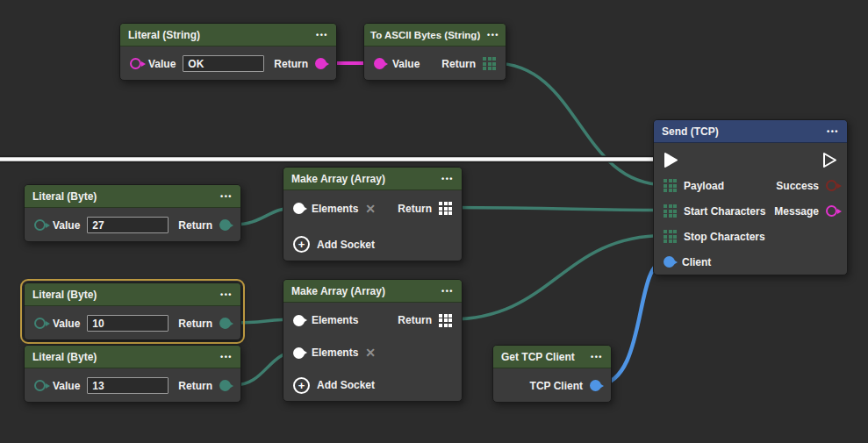 The image size is (868, 443). I want to click on node-title: To ASCII Bytes (String), so click(425, 35).